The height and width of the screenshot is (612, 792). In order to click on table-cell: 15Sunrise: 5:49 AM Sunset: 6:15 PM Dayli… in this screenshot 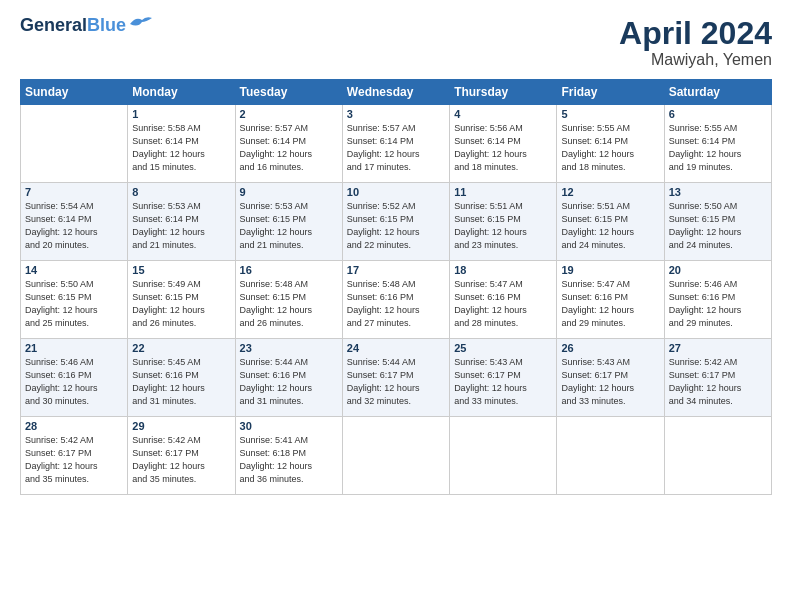, I will do `click(182, 300)`.